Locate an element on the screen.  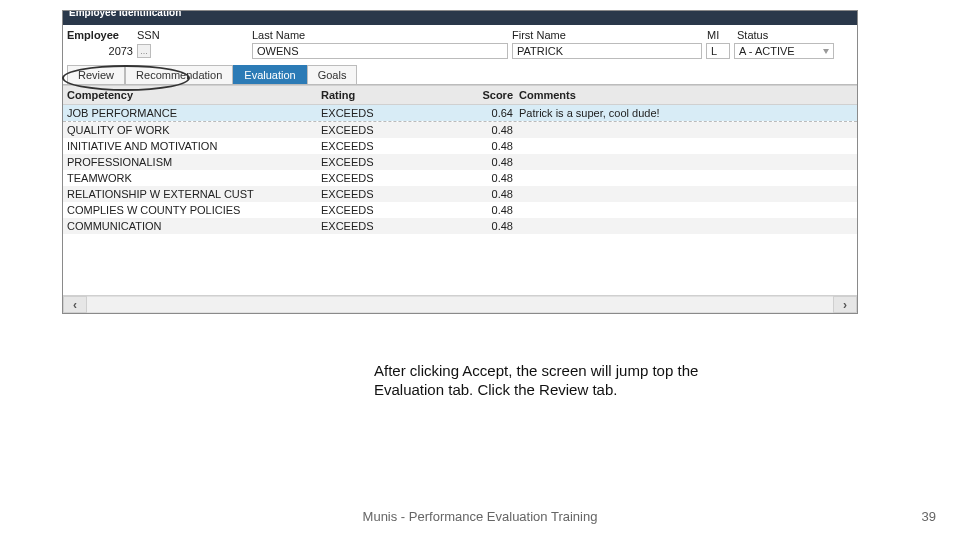
label-last-name: Last Name is located at coordinates (382, 35).